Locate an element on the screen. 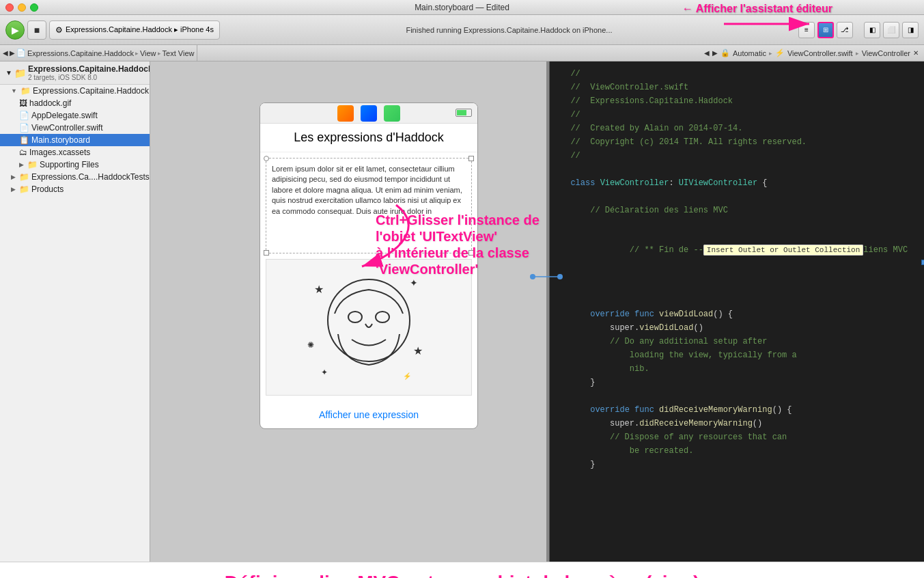 The width and height of the screenshot is (924, 578). file-label: haddock.gif is located at coordinates (51, 103).